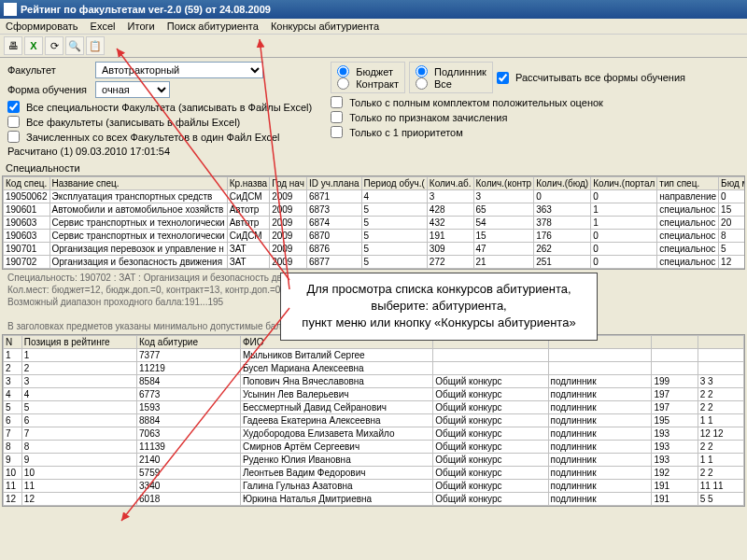 This screenshot has height=560, width=747. Describe the element at coordinates (103, 26) in the screenshot. I see `menu-excel: Excel` at that location.